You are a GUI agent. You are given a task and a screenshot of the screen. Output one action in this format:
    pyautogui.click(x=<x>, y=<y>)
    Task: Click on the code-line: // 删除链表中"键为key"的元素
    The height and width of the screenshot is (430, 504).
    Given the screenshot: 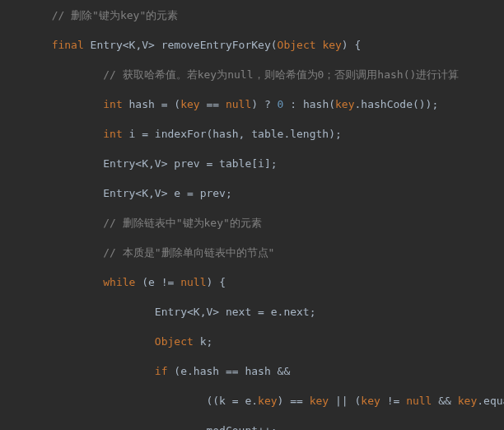 What is the action you would take?
    pyautogui.click(x=252, y=223)
    